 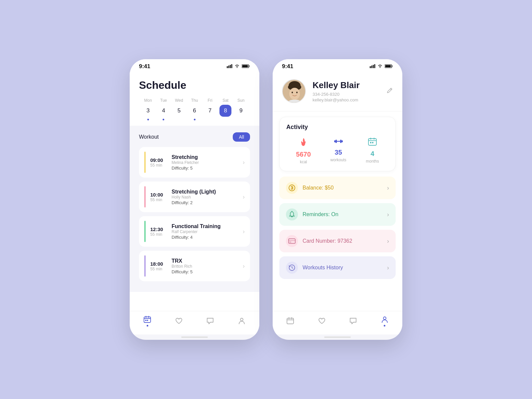 I want to click on cal-day-mon: Mon 3, so click(x=148, y=109).